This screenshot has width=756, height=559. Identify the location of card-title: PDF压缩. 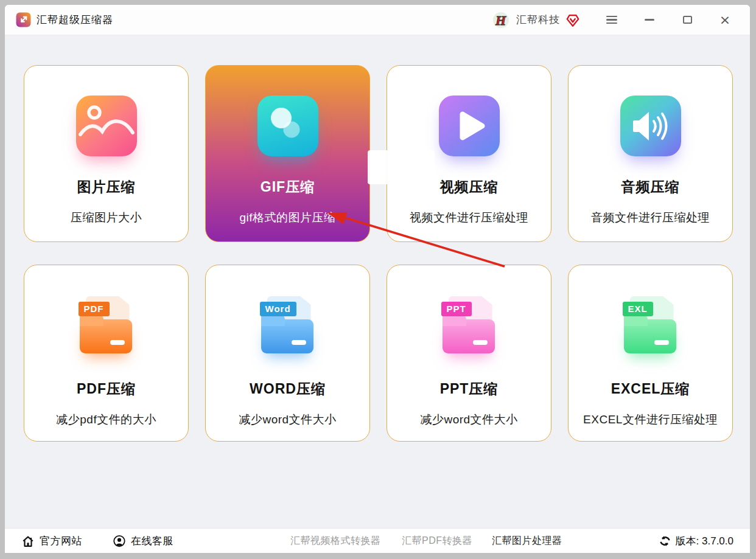
(106, 389).